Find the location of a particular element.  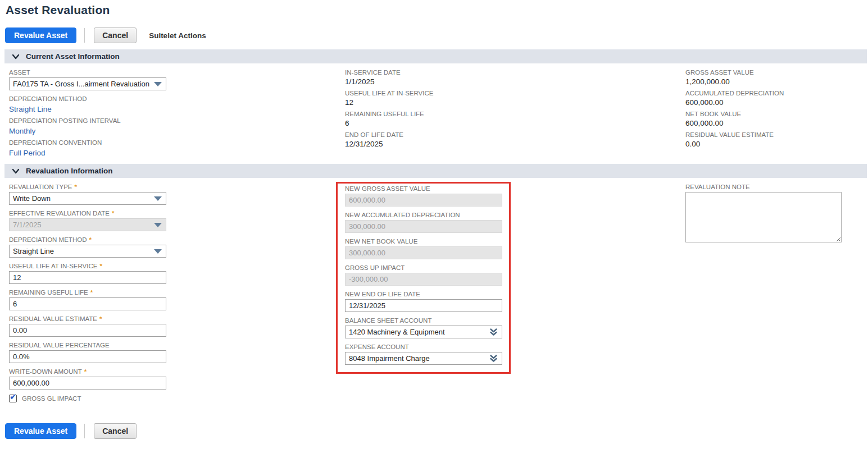

footer-toolbar: Revalue Asset Cancel is located at coordinates (71, 431).